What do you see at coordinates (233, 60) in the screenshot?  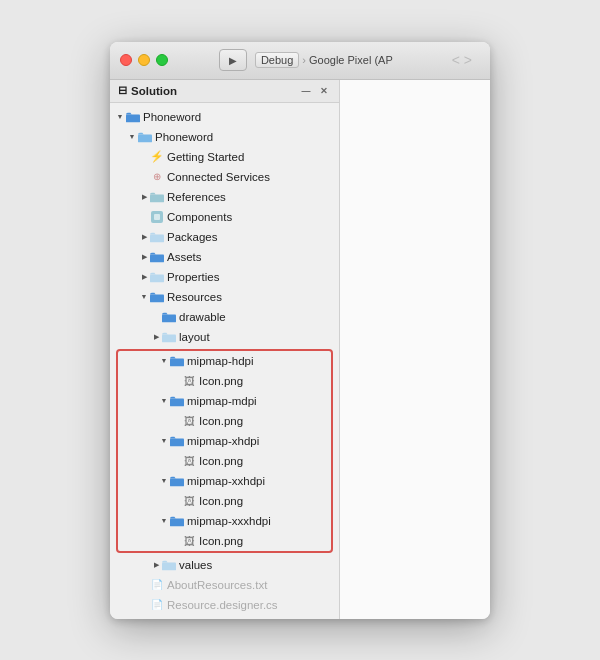 I see `run-icon: ▶` at bounding box center [233, 60].